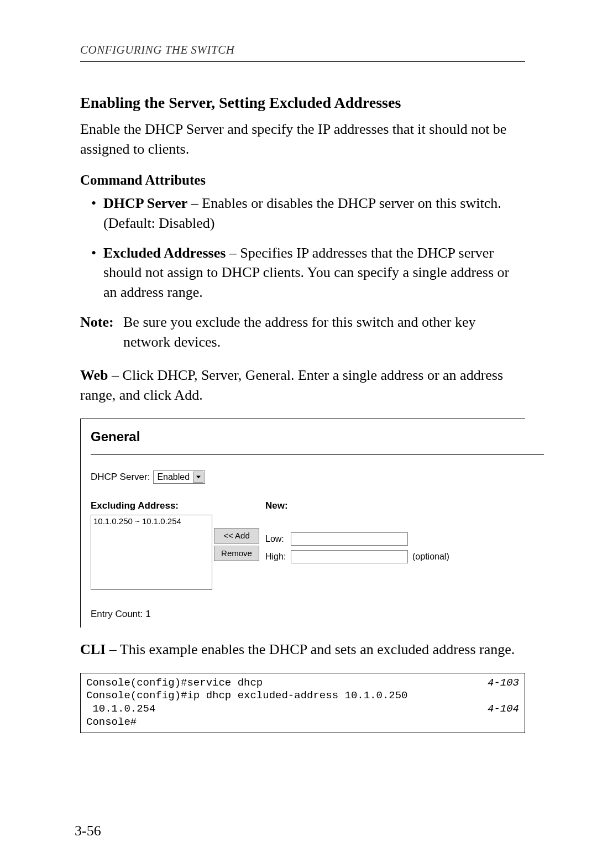 Image resolution: width=597 pixels, height=868 pixels. What do you see at coordinates (247, 696) in the screenshot?
I see `cli-cmd: Console(config)#ip dhcp excluded-address…` at bounding box center [247, 696].